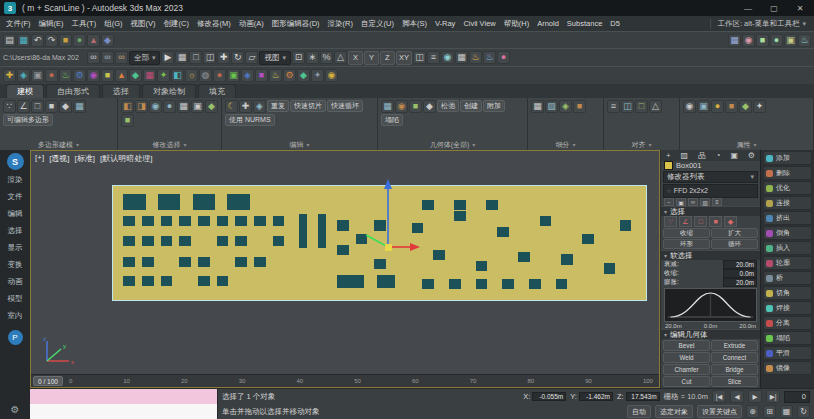  Describe the element at coordinates (304, 76) in the screenshot. I see `plugin-icon: ◆` at that location.